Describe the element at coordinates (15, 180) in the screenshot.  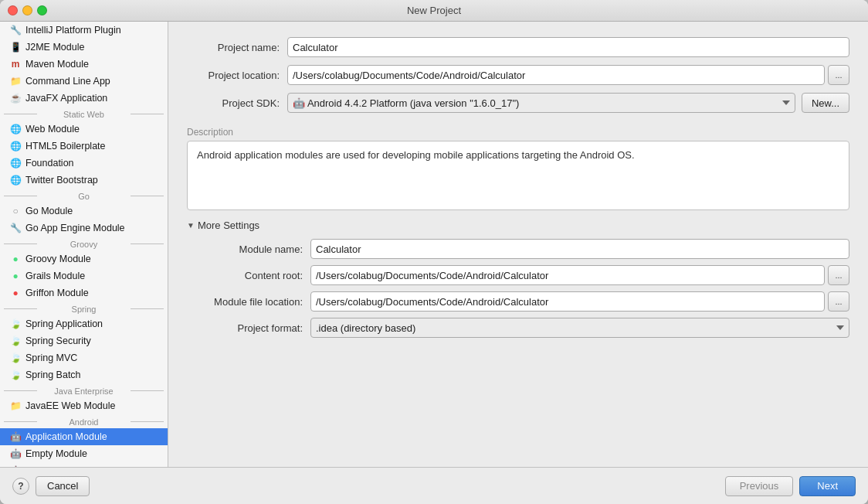
I see `twitter-icon: 🌐` at that location.